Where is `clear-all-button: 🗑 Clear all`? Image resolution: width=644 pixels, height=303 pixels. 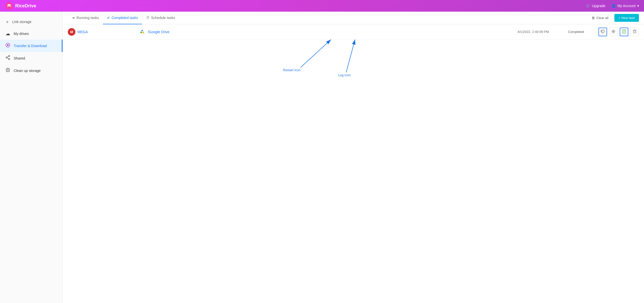 clear-all-button: 🗑 Clear all is located at coordinates (600, 18).